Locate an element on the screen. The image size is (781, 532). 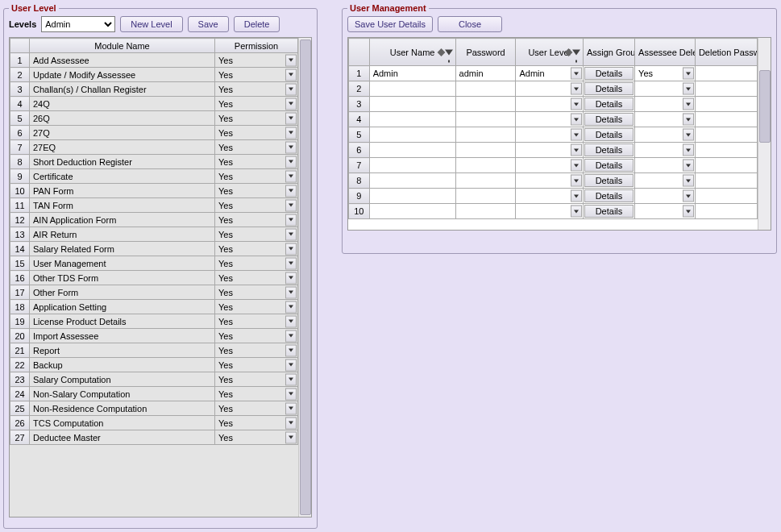
assessee-deletion-header: Assessee Deletion is located at coordinates (666, 52).